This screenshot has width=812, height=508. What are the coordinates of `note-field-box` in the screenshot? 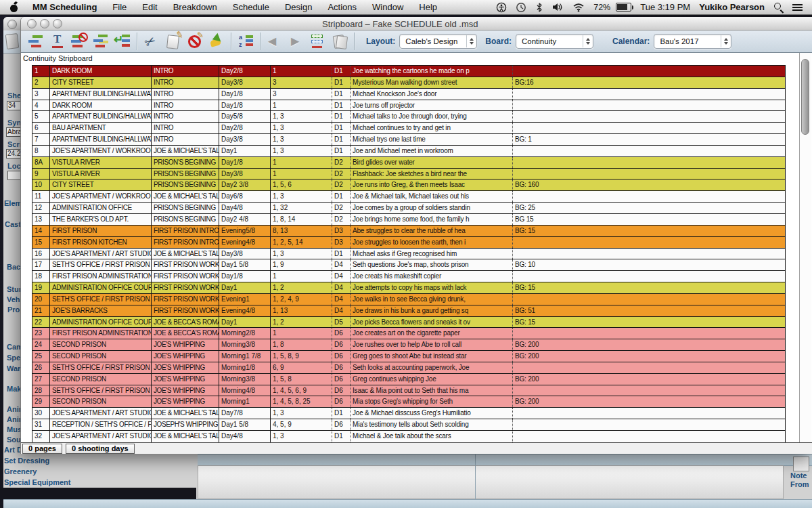 It's located at (801, 464).